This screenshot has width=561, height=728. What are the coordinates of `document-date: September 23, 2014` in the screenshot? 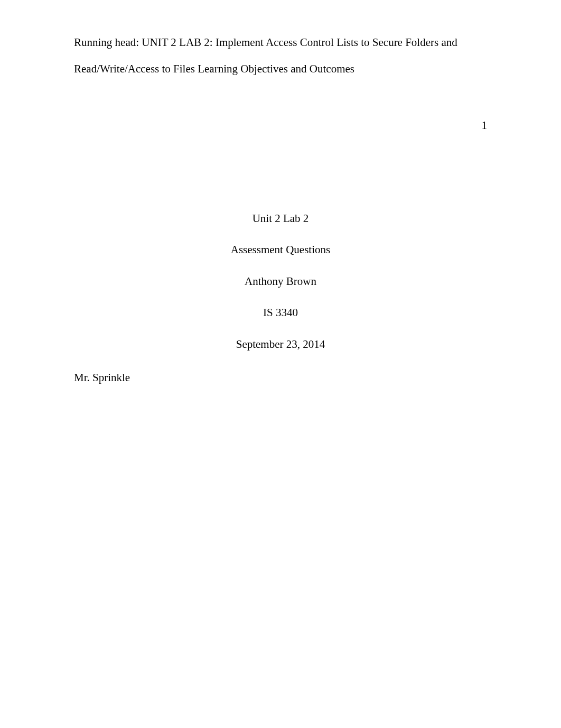 It's located at (280, 345).